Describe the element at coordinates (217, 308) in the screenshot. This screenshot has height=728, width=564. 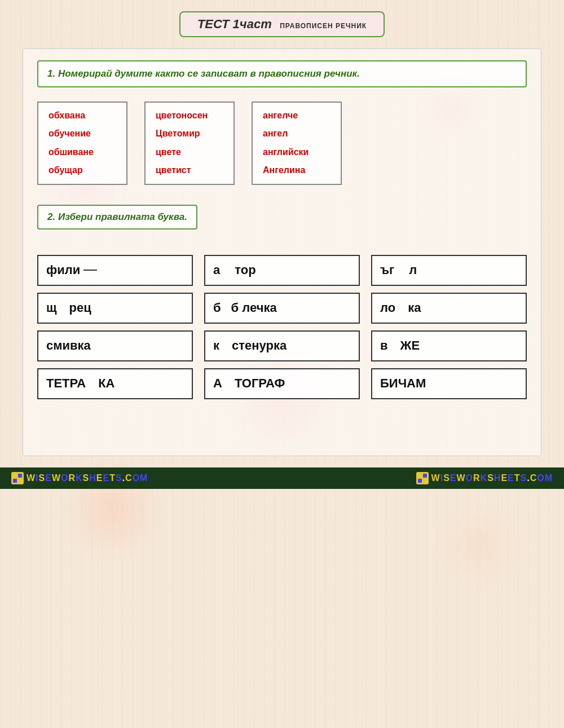
I see `fill-text: б` at that location.